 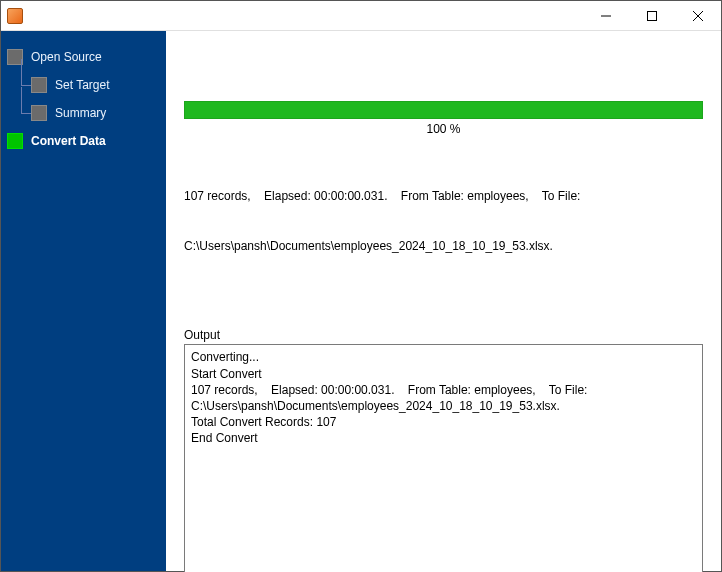 I want to click on progress-percent: 100 %, so click(x=444, y=129).